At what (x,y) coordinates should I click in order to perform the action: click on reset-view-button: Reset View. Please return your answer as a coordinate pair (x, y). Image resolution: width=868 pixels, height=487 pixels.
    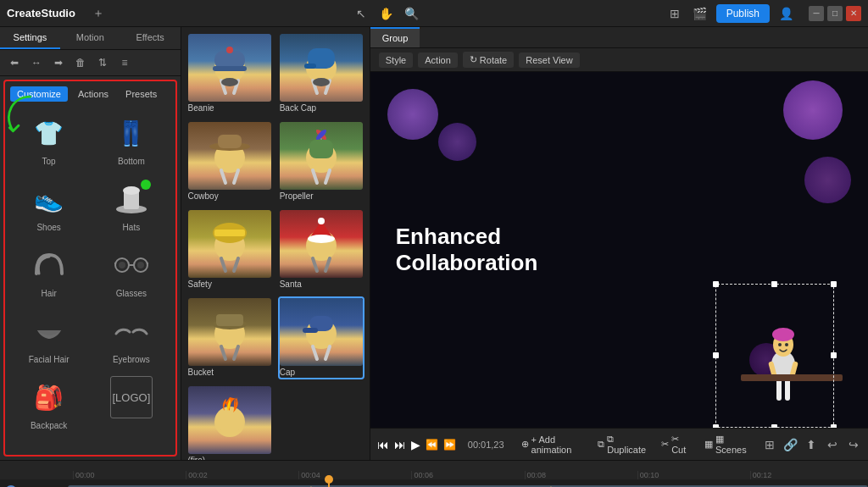
    Looking at the image, I should click on (549, 60).